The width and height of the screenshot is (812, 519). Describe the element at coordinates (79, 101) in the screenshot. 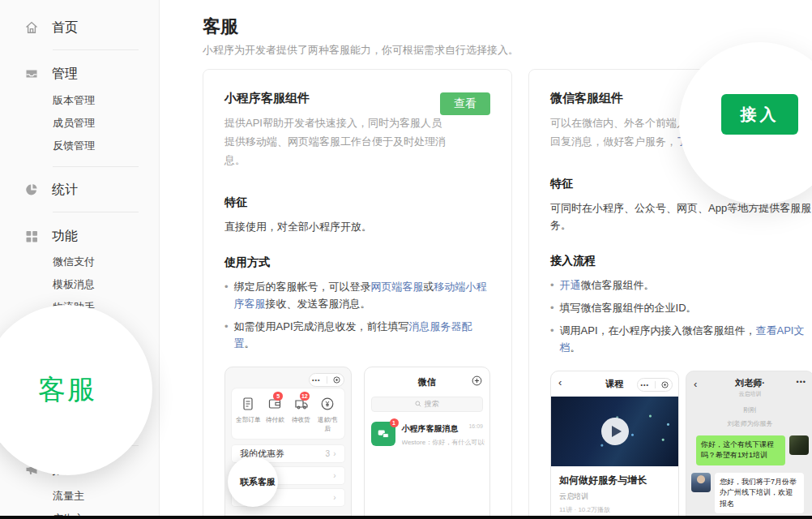

I see `sidebar-item-version: 版本管理` at that location.